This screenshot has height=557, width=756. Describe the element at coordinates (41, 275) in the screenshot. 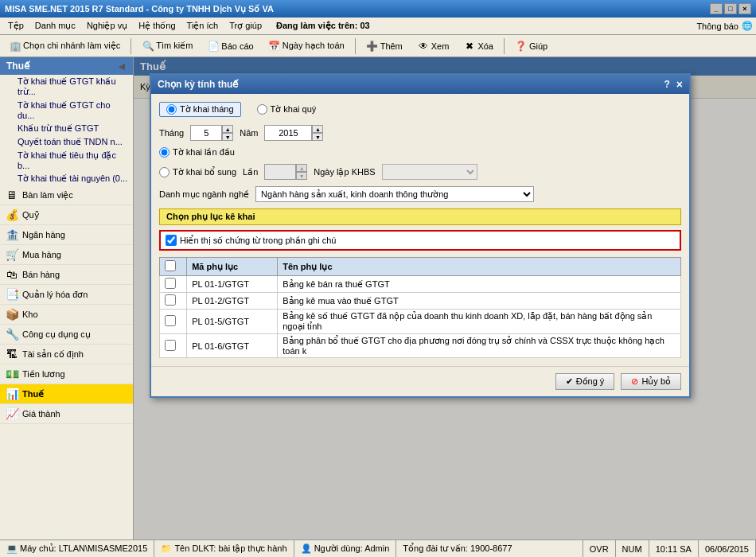

I see `sidebar-item-label: Bán hàng` at that location.